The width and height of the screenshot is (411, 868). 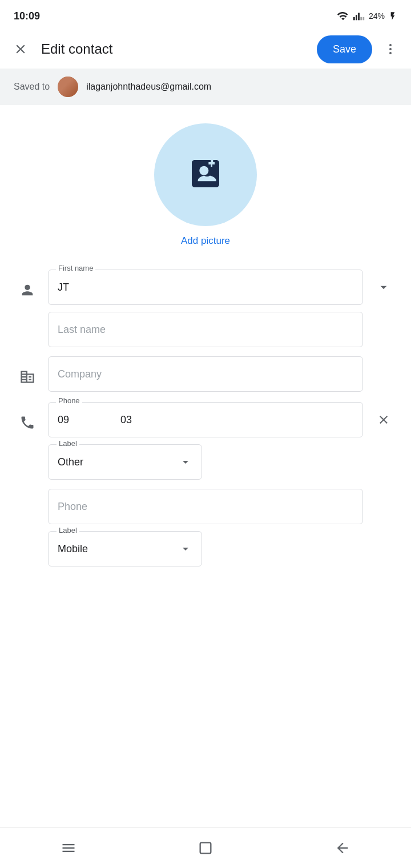 I want to click on phone-1-label: Phone, so click(x=69, y=401).